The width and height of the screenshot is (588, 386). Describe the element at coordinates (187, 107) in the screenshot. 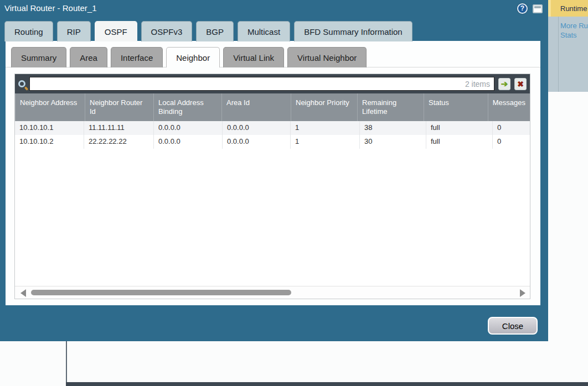

I see `column-header: Local Address Binding` at that location.